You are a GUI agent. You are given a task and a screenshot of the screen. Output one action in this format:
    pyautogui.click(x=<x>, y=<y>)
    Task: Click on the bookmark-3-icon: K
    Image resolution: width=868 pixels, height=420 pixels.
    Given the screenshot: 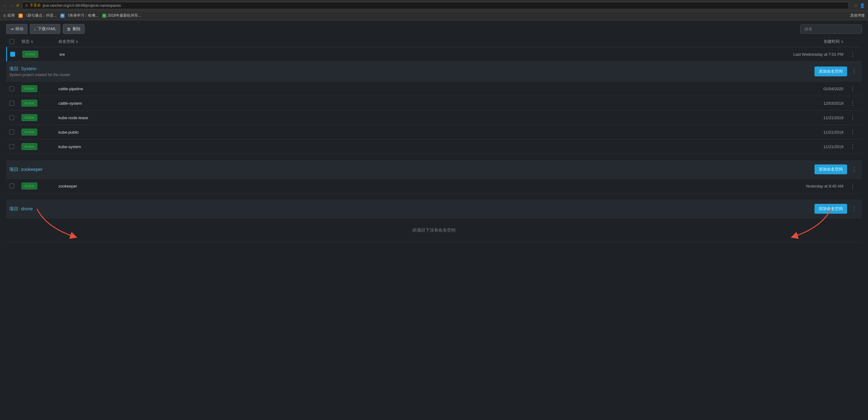 What is the action you would take?
    pyautogui.click(x=104, y=16)
    